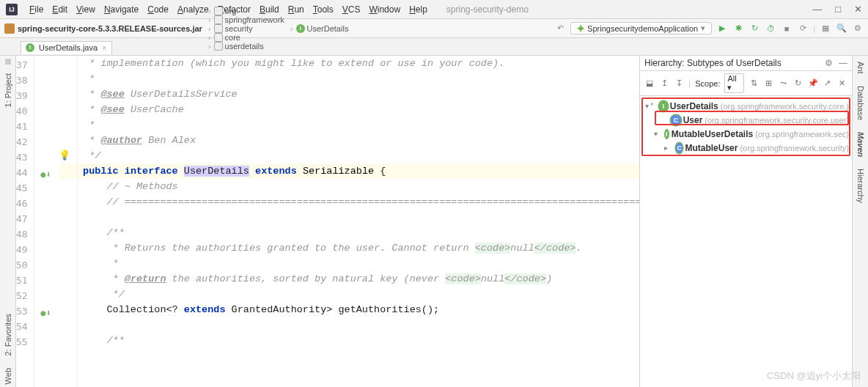 The width and height of the screenshot is (868, 387). Describe the element at coordinates (8, 376) in the screenshot. I see `tool-web: Web` at that location.